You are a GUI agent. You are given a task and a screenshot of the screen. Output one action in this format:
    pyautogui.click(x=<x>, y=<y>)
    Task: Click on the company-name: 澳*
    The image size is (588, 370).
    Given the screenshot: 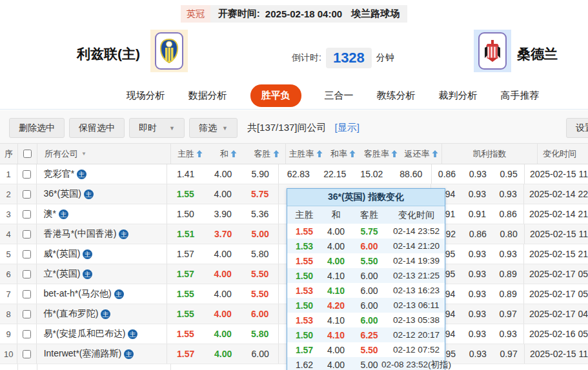 What is the action you would take?
    pyautogui.click(x=50, y=214)
    